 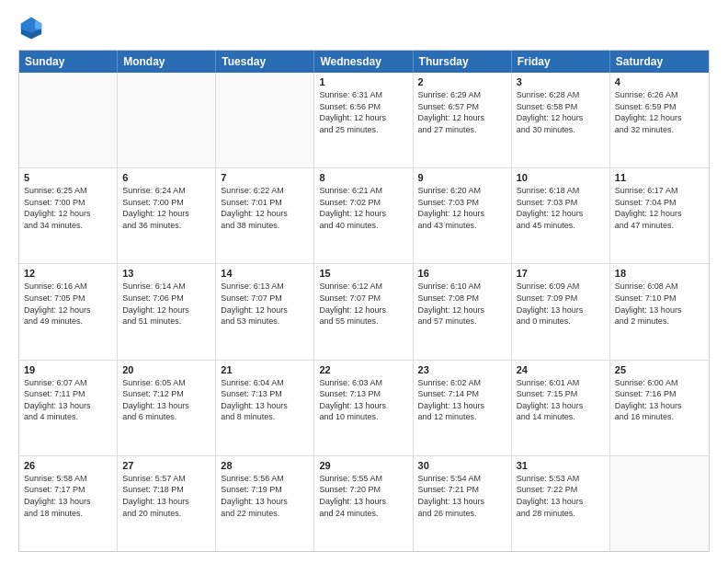 I want to click on day-number: 10, so click(x=561, y=178).